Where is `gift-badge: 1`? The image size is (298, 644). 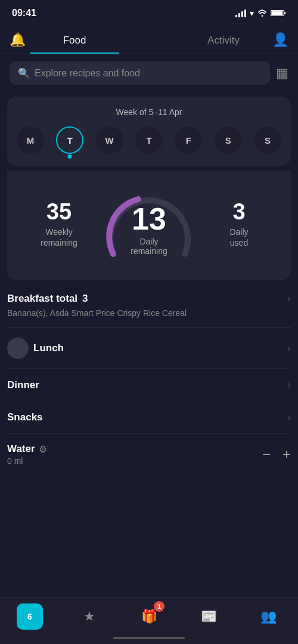
gift-badge: 1 is located at coordinates (159, 606).